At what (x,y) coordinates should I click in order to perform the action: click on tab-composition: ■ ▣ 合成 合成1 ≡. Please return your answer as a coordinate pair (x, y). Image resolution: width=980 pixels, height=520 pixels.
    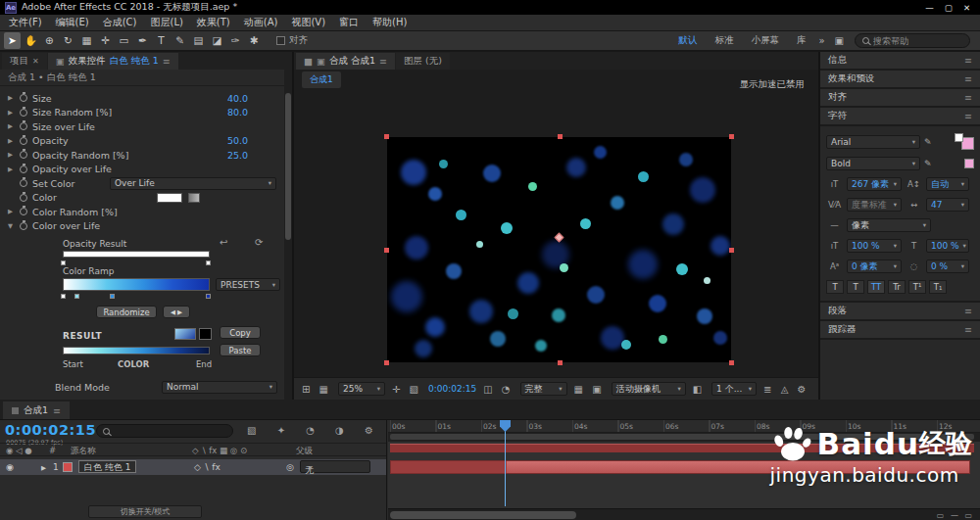
    Looking at the image, I should click on (345, 61).